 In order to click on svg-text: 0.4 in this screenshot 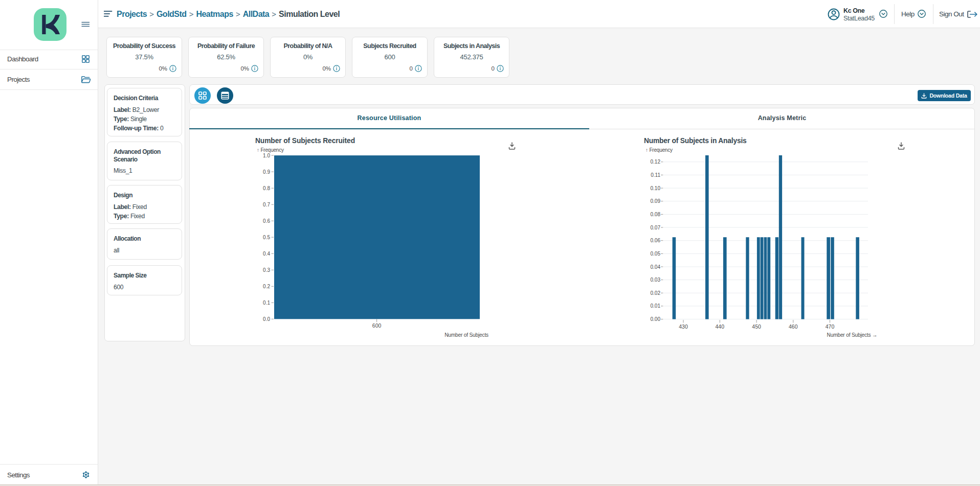, I will do `click(266, 253)`.